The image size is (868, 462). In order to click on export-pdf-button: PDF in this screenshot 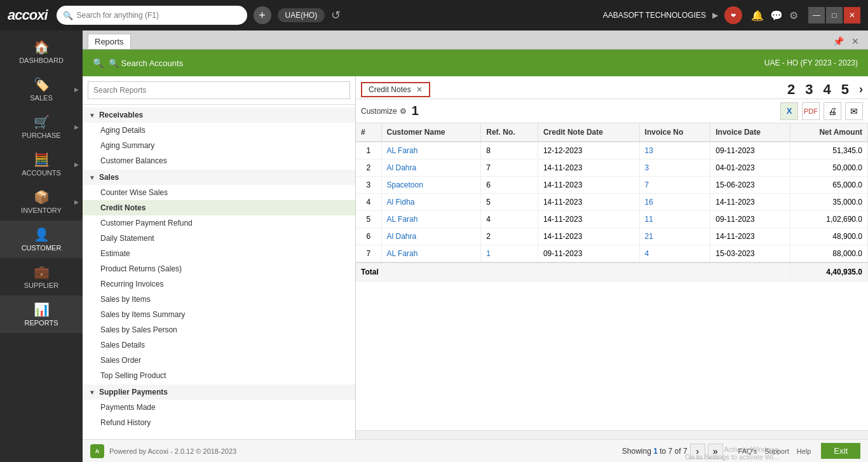, I will do `click(811, 111)`.